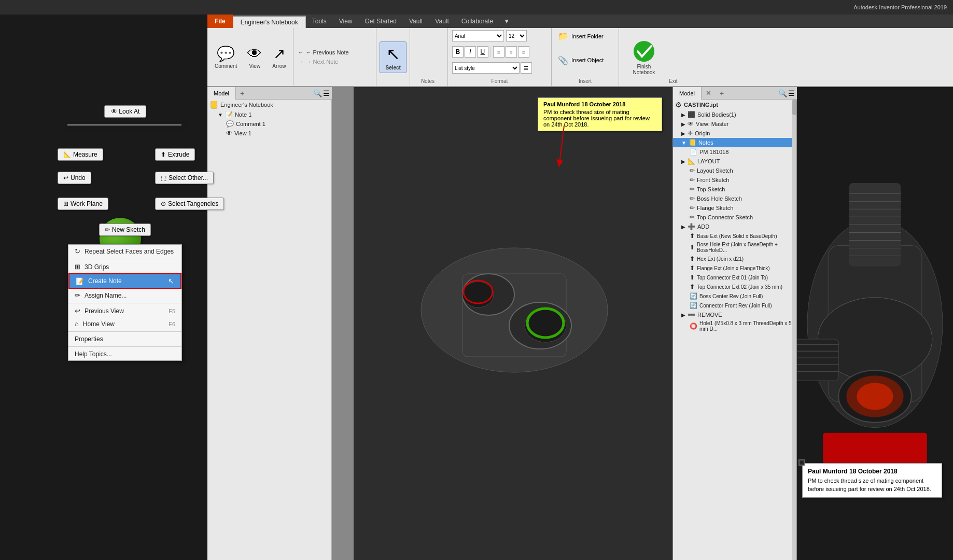 This screenshot has width=953, height=560. Describe the element at coordinates (507, 21) in the screenshot. I see `tab-overflow: ▼` at that location.